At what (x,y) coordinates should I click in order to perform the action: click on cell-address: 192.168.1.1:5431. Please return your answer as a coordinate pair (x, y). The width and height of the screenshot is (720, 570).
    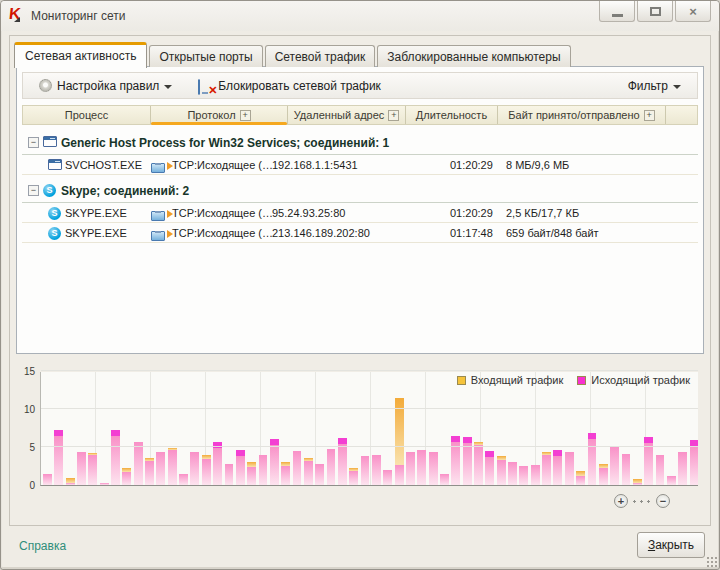
    Looking at the image, I should click on (315, 165).